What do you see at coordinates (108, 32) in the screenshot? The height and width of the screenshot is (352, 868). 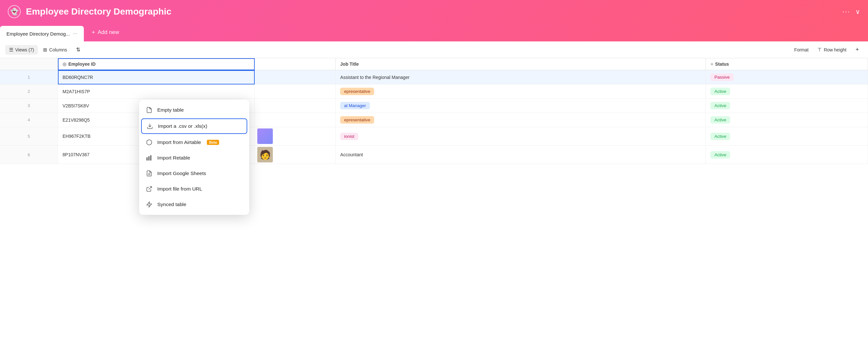 I see `add-new-label: Add new` at bounding box center [108, 32].